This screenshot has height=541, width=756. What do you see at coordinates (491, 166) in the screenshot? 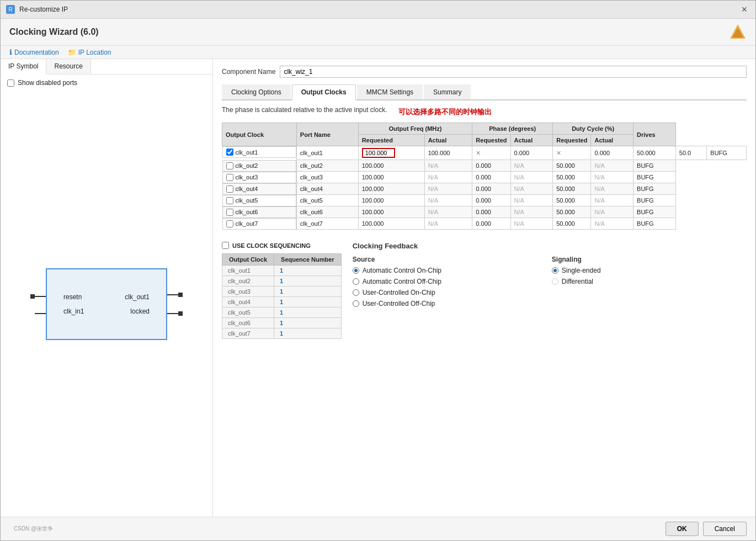
I see `req-phase-clk_out2: 0.000` at bounding box center [491, 166].